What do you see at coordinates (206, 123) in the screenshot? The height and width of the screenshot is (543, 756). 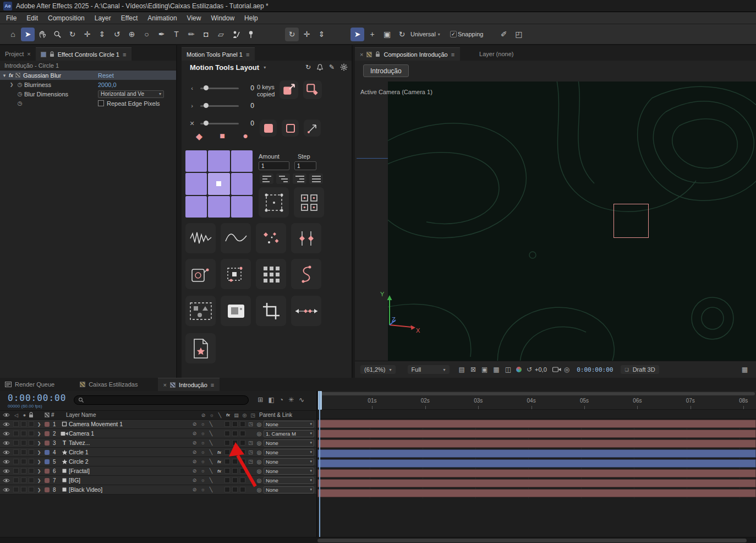 I see `slider-knob` at bounding box center [206, 123].